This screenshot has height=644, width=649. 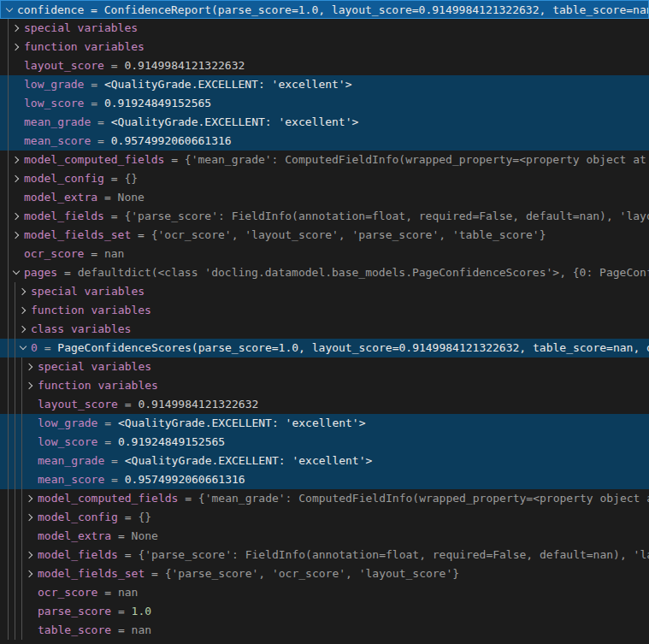 What do you see at coordinates (41, 272) in the screenshot?
I see `variable-name: pages` at bounding box center [41, 272].